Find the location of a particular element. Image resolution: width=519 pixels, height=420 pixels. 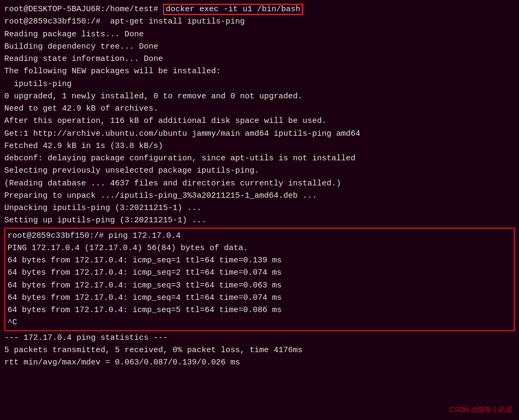

terminal-line-2: root@2859c33bf150:/# apt-get install ipu… is located at coordinates (260, 21).